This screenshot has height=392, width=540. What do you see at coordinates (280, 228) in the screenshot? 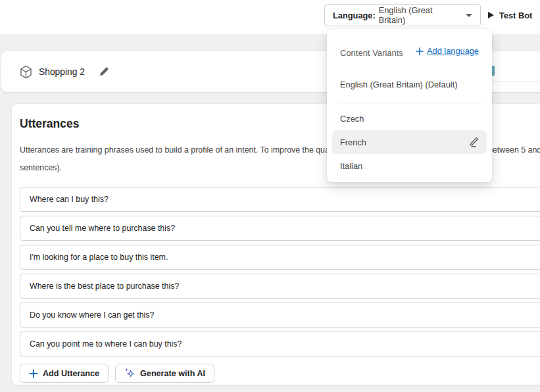
I see `utterance-input: Can you tell me where to purchase this?` at bounding box center [280, 228].